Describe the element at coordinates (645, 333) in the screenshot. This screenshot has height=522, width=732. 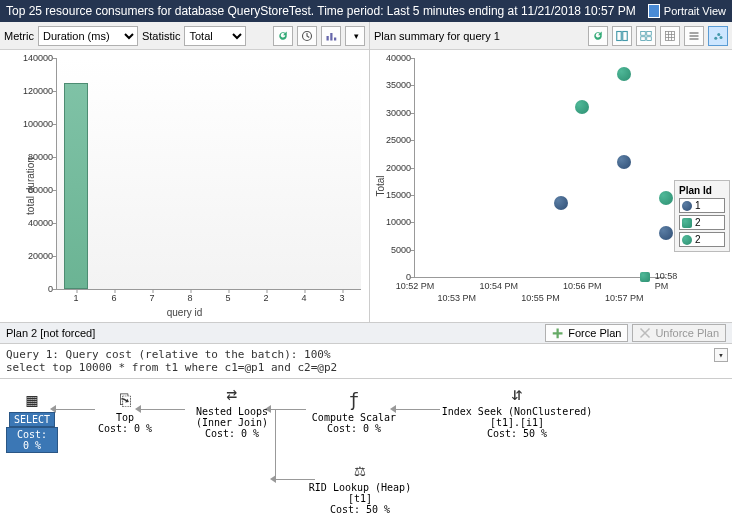
I see `unforce-icon` at that location.